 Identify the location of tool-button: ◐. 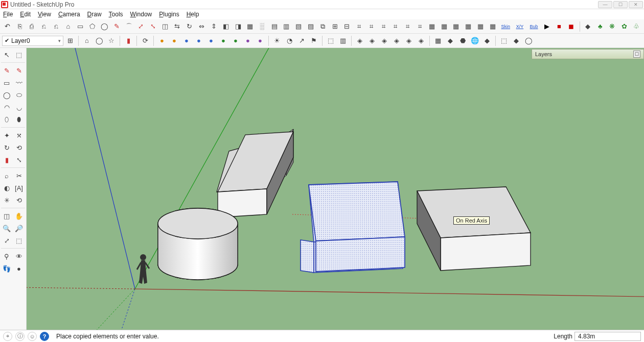
(7, 188).